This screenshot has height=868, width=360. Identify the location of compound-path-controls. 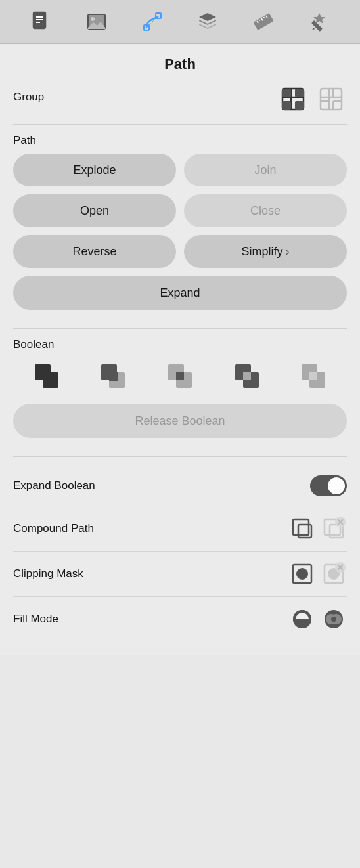
(318, 529).